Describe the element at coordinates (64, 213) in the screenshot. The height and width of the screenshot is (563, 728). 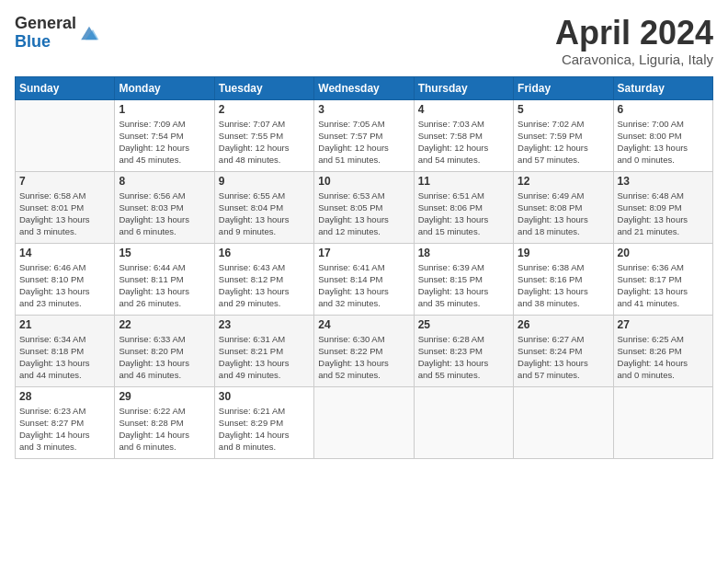
I see `day-info: Sunrise: 6:58 AM Sunset: 8:01 PM Dayligh…` at that location.